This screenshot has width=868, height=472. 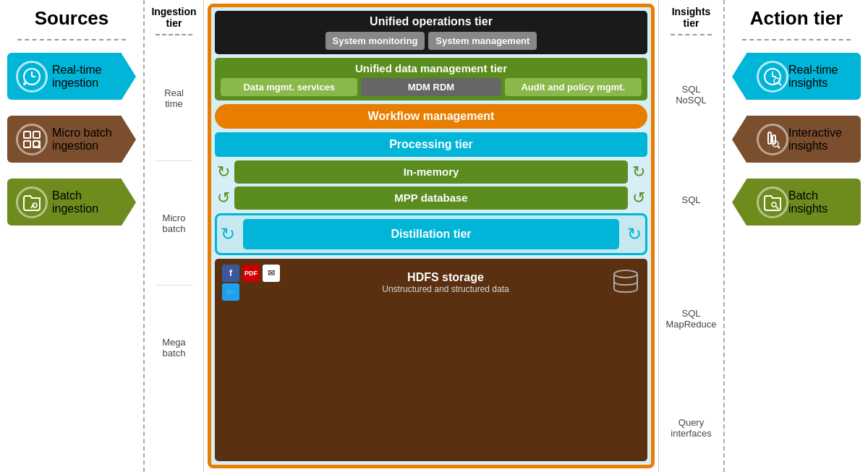 I want to click on mpp-text: MPP database, so click(x=431, y=198).